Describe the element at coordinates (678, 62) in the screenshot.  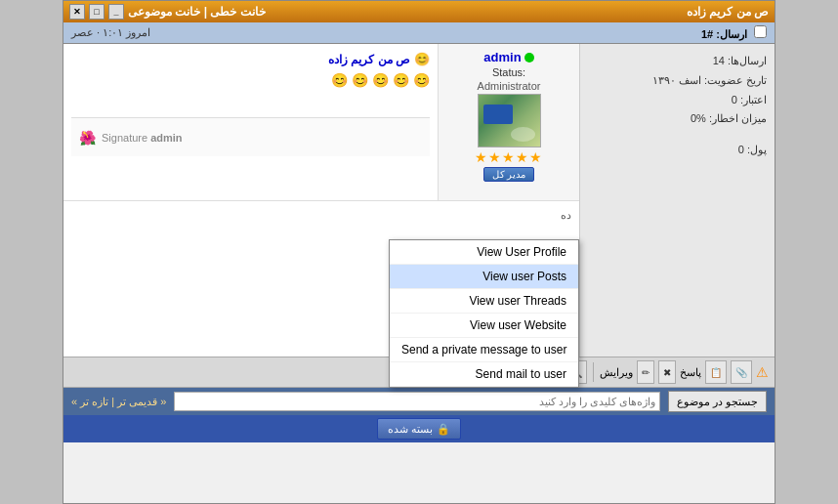
I see `posts-count-row: ارسال‌ها: 14` at that location.